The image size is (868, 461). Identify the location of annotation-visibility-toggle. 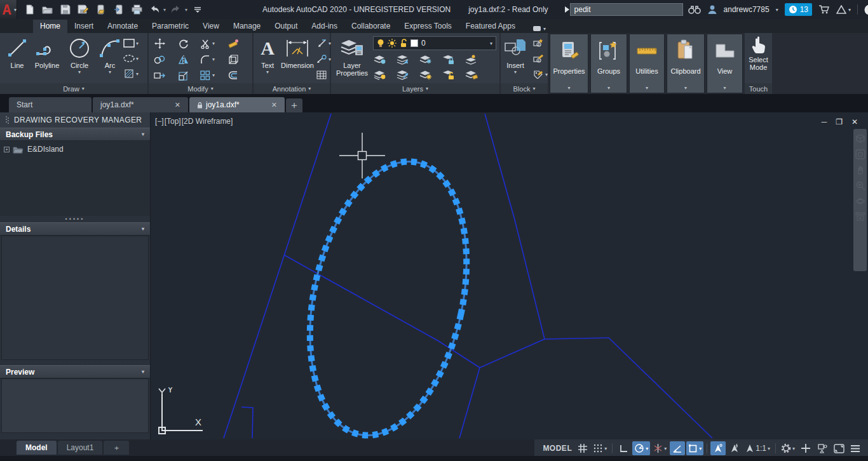
(718, 448).